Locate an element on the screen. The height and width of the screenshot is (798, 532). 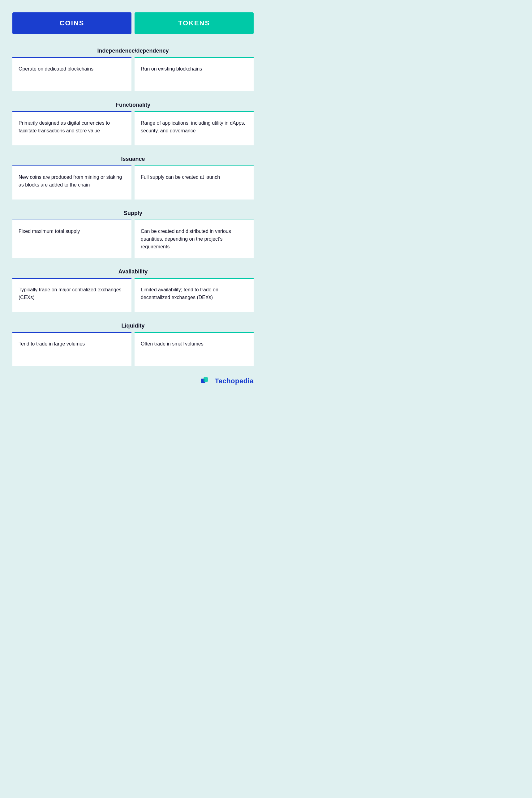
section-row-issuance: New coins are produced from mining or st… is located at coordinates (133, 183).